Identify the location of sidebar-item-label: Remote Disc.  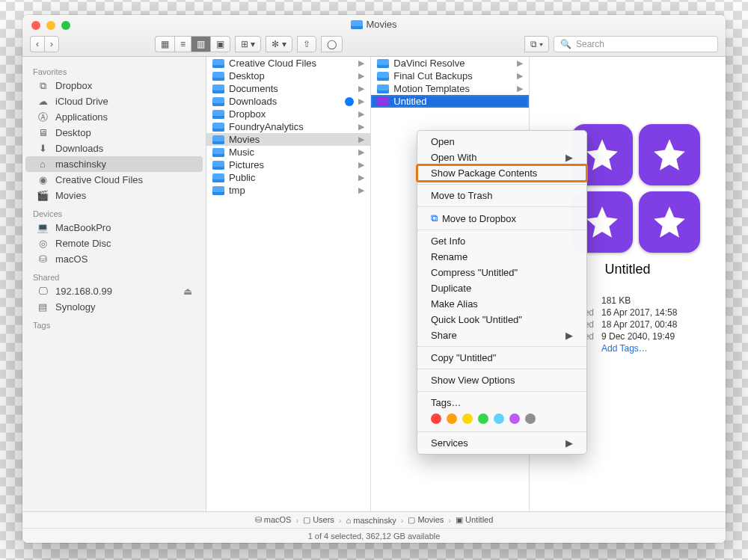
(83, 244).